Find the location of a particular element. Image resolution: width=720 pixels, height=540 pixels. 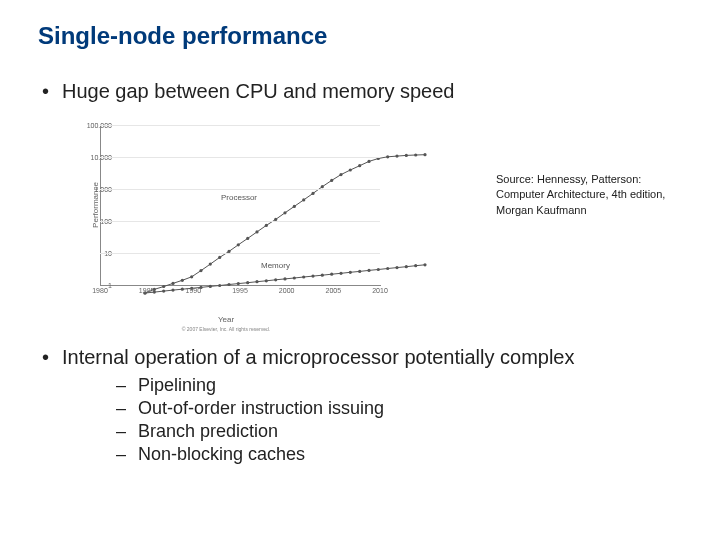

main-bullet-list: Huge gap between CPU and memory speed is located at coordinates (360, 92).